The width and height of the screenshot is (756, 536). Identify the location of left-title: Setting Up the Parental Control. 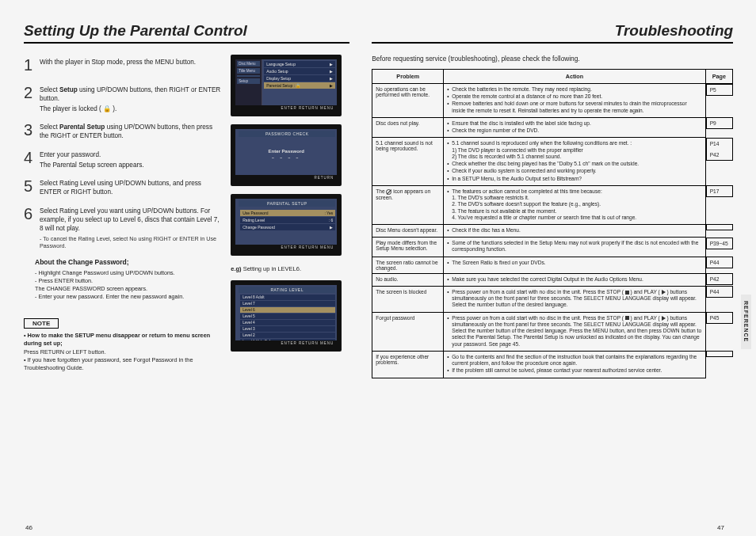
(187, 33).